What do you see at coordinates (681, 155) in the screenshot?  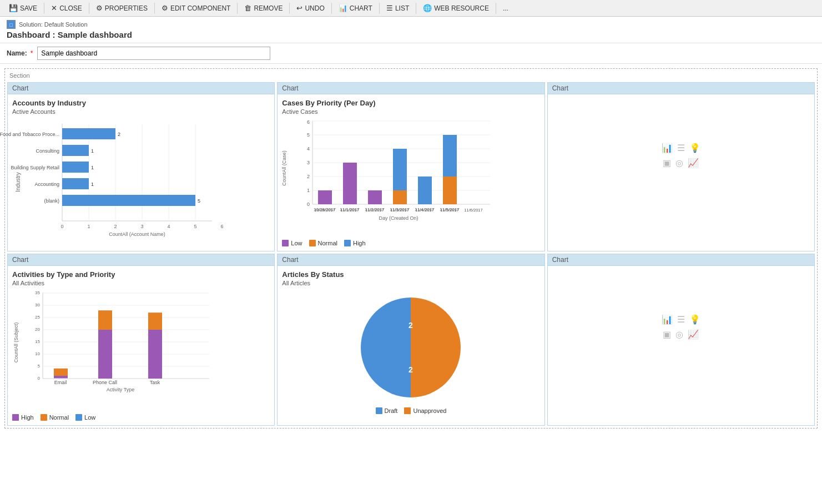 I see `empty-chart-icons-1: 📊 ☰ 💡 ▣ ◎ 📈` at bounding box center [681, 155].